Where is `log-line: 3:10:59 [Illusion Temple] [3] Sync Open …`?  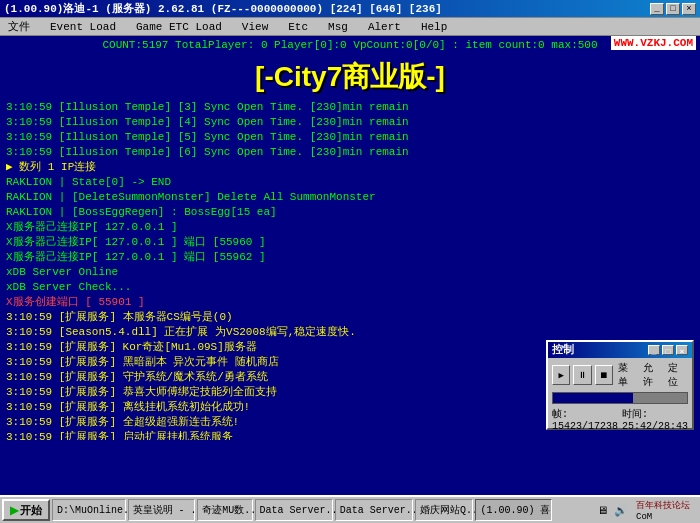 log-line: 3:10:59 [Illusion Temple] [3] Sync Open … is located at coordinates (350, 108).